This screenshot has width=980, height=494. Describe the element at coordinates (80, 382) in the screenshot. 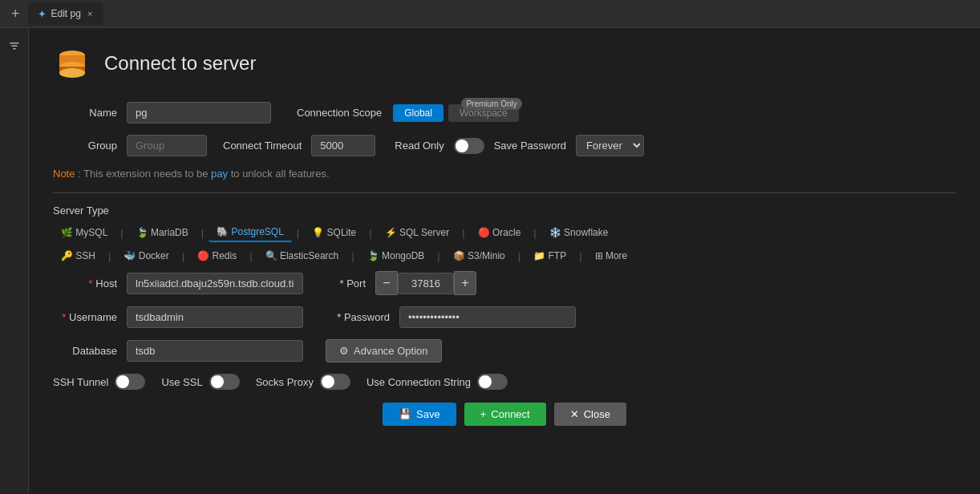

I see `ssh-tunnel-label: SSH Tunnel` at that location.